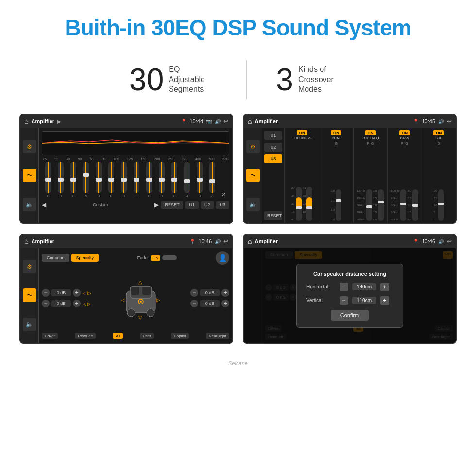 The image size is (476, 456). I want to click on vertical-minus-btn: −, so click(344, 301).